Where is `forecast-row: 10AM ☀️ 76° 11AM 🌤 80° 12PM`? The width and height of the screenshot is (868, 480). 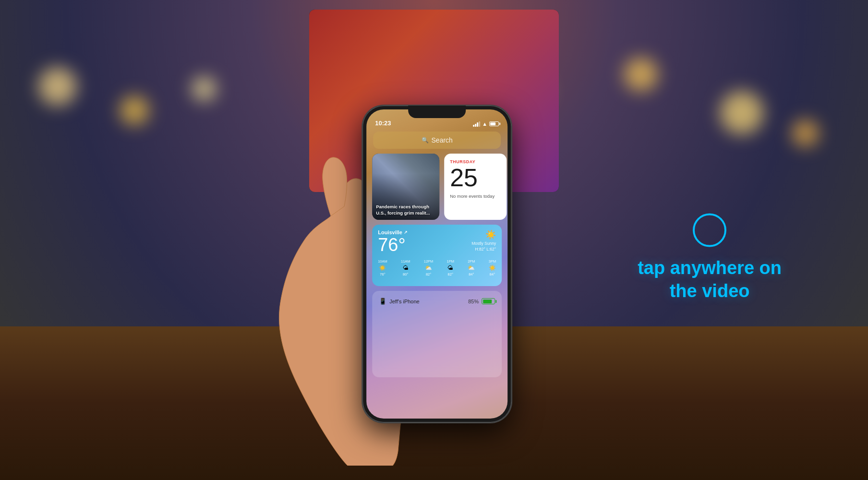 forecast-row: 10AM ☀️ 76° 11AM 🌤 80° 12PM is located at coordinates (437, 268).